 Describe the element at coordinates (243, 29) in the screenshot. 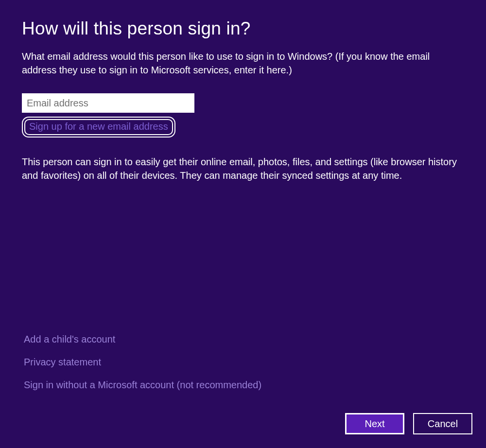

I see `page-title: How will this person sign in?` at that location.